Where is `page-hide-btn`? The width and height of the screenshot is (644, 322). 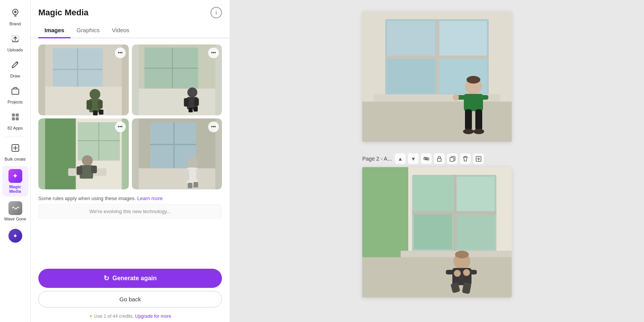
page-hide-btn is located at coordinates (426, 159).